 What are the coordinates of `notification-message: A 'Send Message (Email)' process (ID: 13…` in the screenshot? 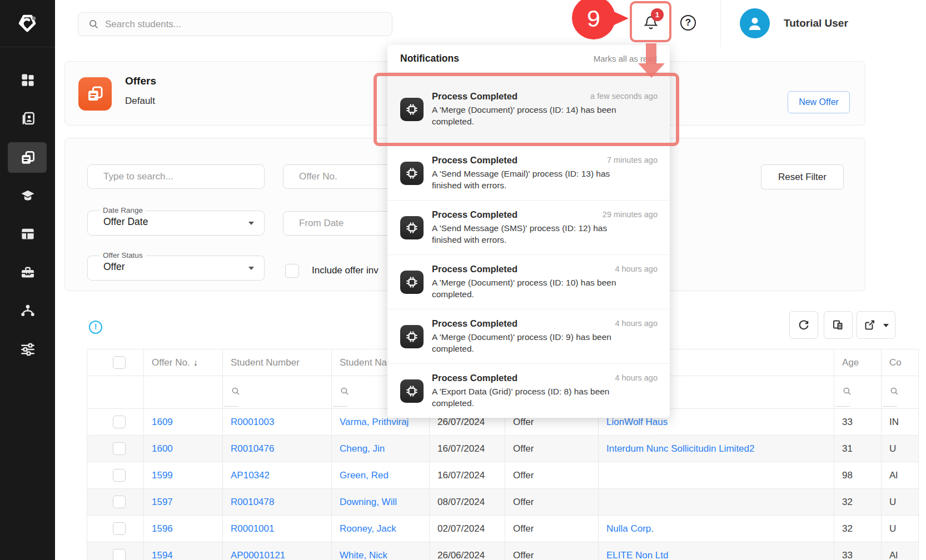 It's located at (535, 180).